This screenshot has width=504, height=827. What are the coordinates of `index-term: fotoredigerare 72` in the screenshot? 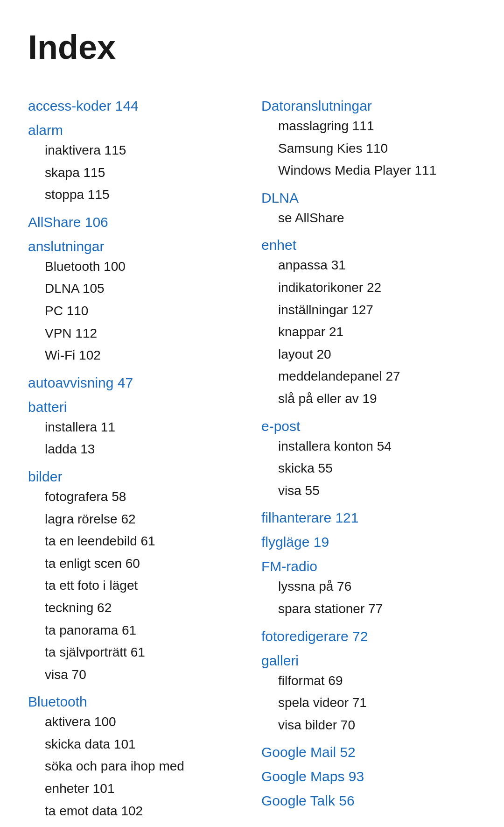 It's located at (369, 636).